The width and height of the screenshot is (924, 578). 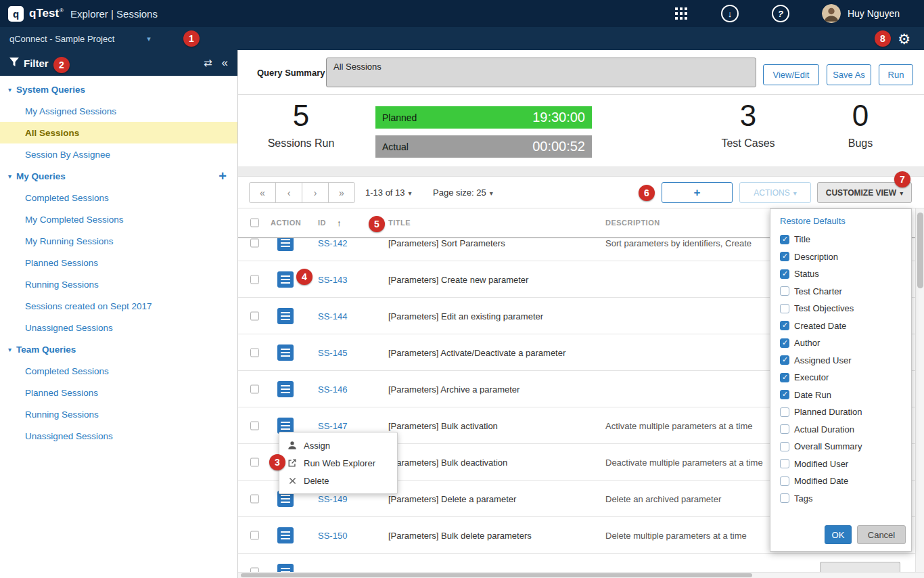 What do you see at coordinates (322, 223) in the screenshot?
I see `column-header-id: ID` at bounding box center [322, 223].